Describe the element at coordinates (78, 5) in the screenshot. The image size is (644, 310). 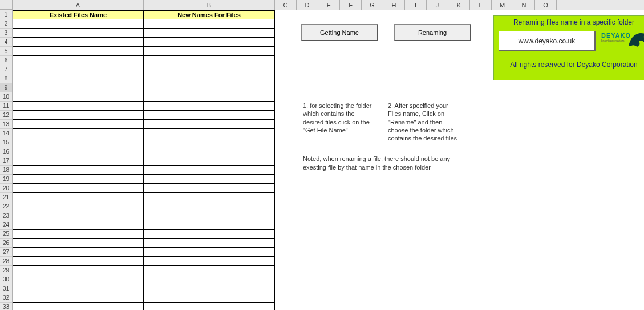
I see `col-head-A: A` at that location.